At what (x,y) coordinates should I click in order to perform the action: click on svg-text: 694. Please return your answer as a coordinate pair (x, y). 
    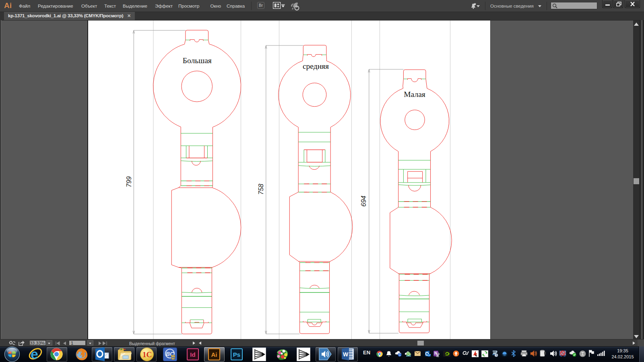
    Looking at the image, I should click on (363, 201).